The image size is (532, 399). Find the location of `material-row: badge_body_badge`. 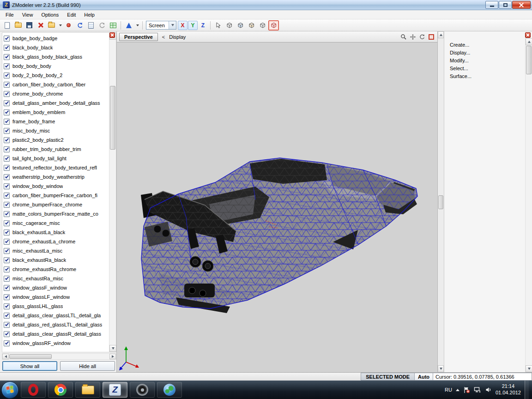

material-row: badge_body_badge is located at coordinates (55, 38).